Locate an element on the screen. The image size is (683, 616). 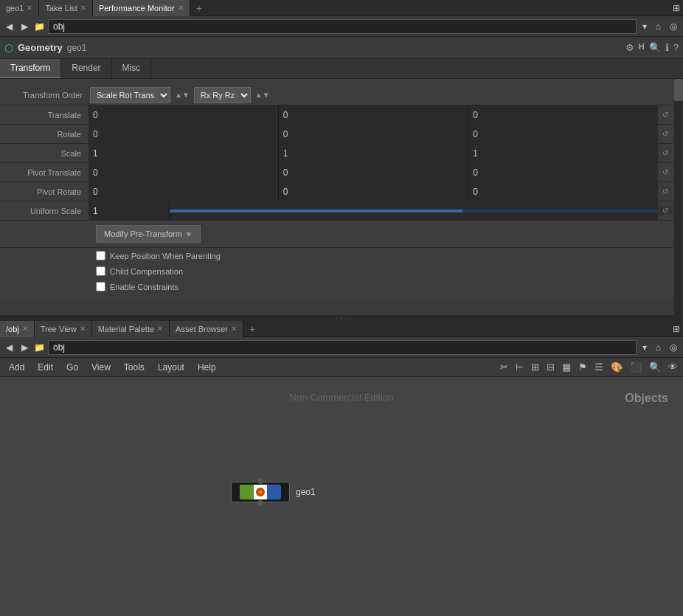
tab-asset-close: ✕ is located at coordinates (234, 329).